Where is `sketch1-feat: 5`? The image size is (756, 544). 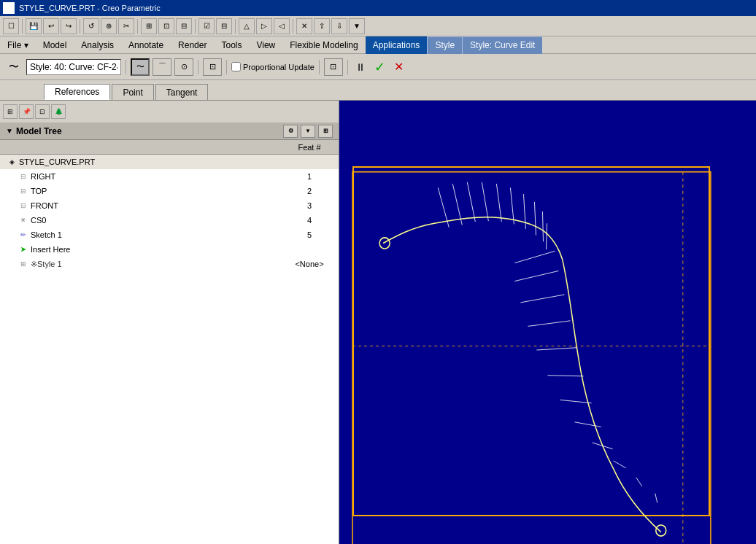 sketch1-feat: 5 is located at coordinates (309, 235).